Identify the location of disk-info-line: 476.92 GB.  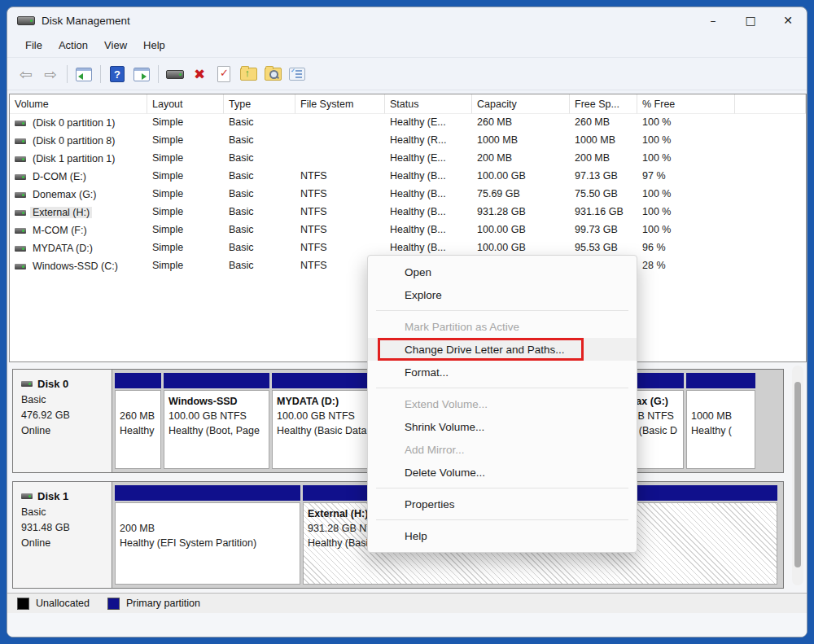
(67, 415).